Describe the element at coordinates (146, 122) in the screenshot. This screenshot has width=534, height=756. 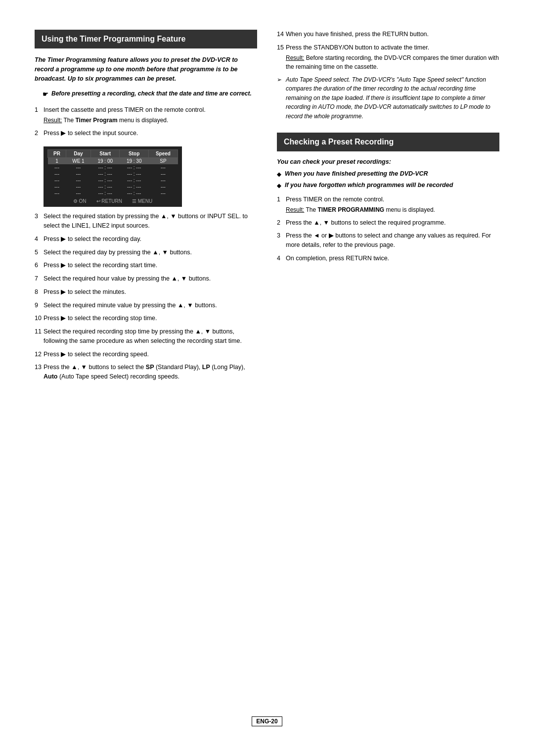
I see `steps-list: Insert the cassette and press TIMER on t…` at that location.